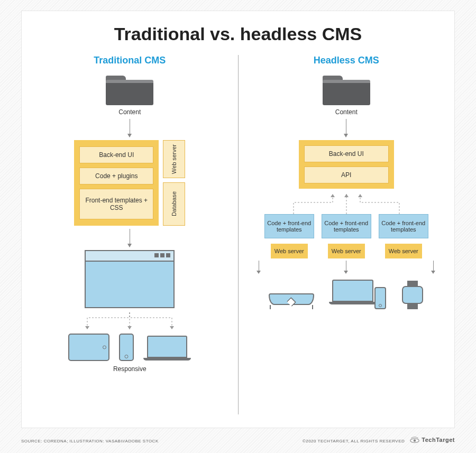  I want to click on web-server-3: Web server, so click(404, 251).